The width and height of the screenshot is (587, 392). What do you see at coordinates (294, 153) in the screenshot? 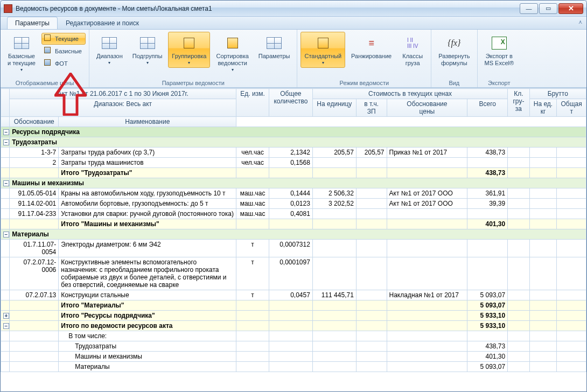
I see `table-row: 1-3-7Затраты труда рабочих (ср 3,7)чел.ч…` at bounding box center [294, 153].